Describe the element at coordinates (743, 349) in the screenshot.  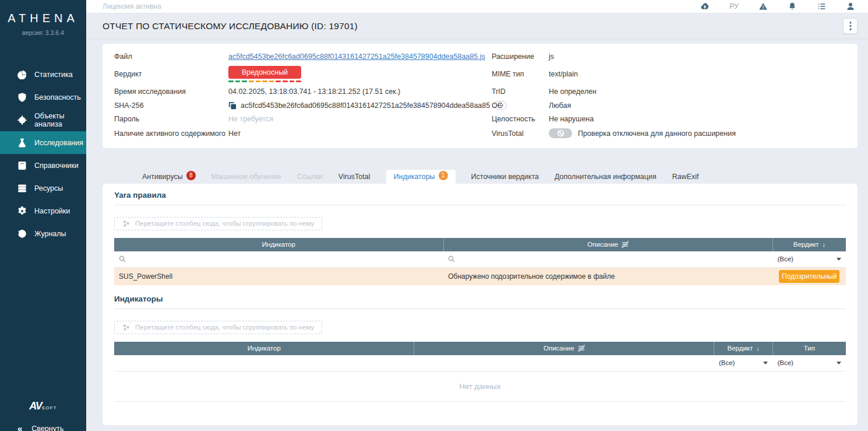
I see `indicators-col-verdict: Вердикт ↓` at that location.